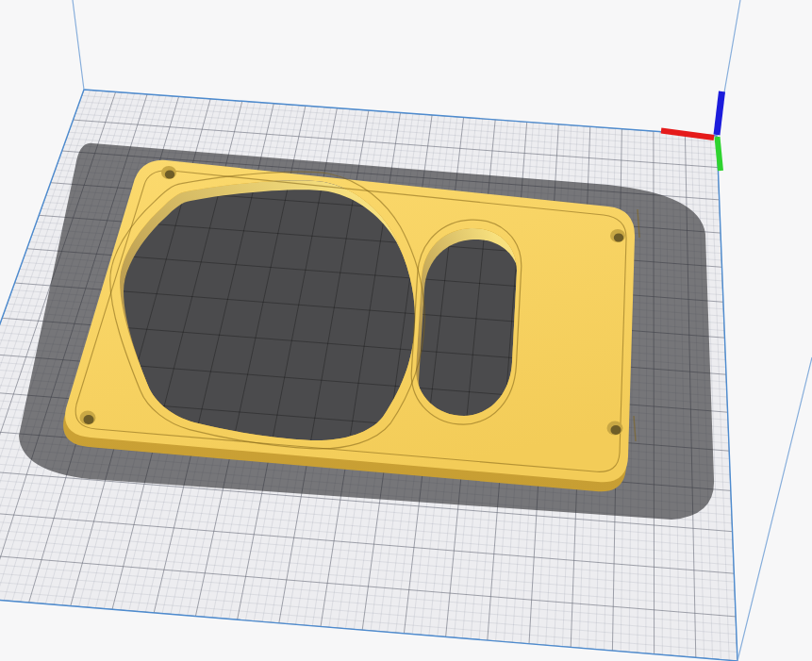 Image resolution: width=812 pixels, height=661 pixels. What do you see at coordinates (169, 173) in the screenshot?
I see `screw-hole-top-left` at bounding box center [169, 173].